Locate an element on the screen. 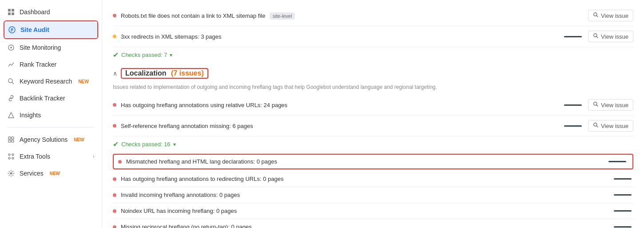 The width and height of the screenshot is (644, 228). bar-indicator-highlighted is located at coordinates (617, 162).